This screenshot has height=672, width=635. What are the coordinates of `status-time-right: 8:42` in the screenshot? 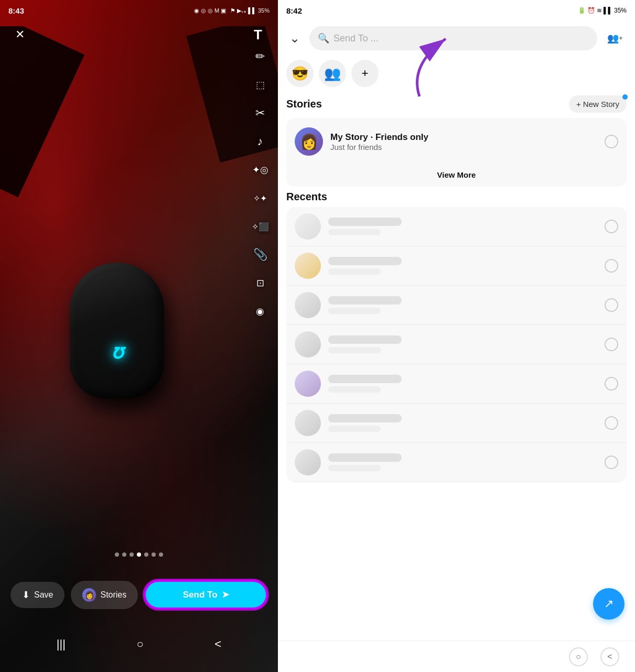 It's located at (294, 10).